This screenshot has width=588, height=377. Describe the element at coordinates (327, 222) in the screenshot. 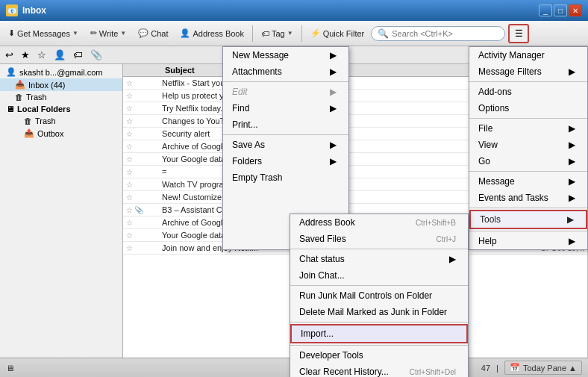

I see `menu-item-label: Address Book` at that location.